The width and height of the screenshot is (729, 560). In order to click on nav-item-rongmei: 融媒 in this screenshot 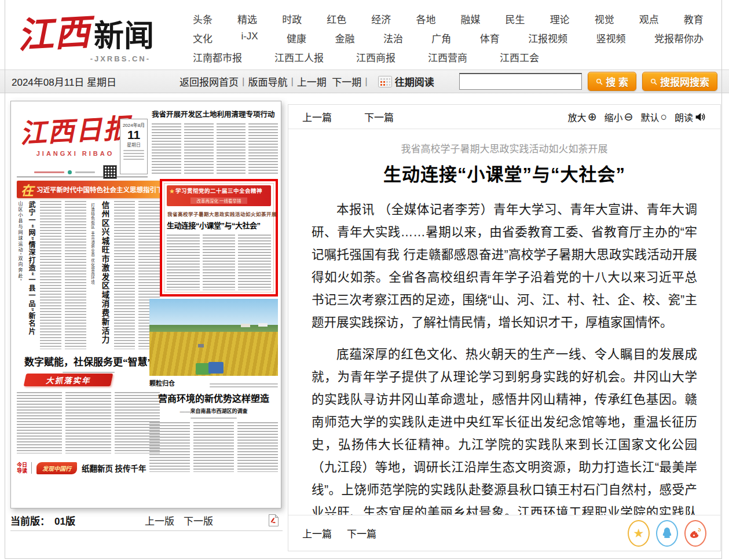, I will do `click(470, 19)`.